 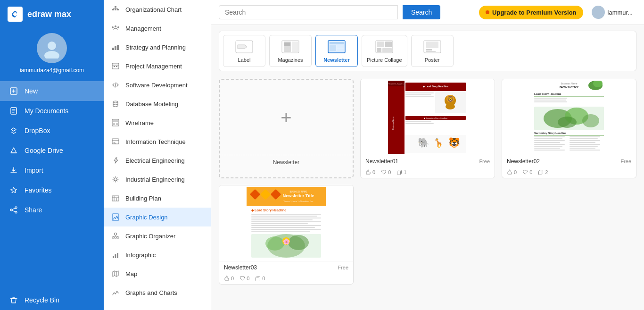 I want to click on nav-dropbox: DropBox, so click(x=52, y=131).